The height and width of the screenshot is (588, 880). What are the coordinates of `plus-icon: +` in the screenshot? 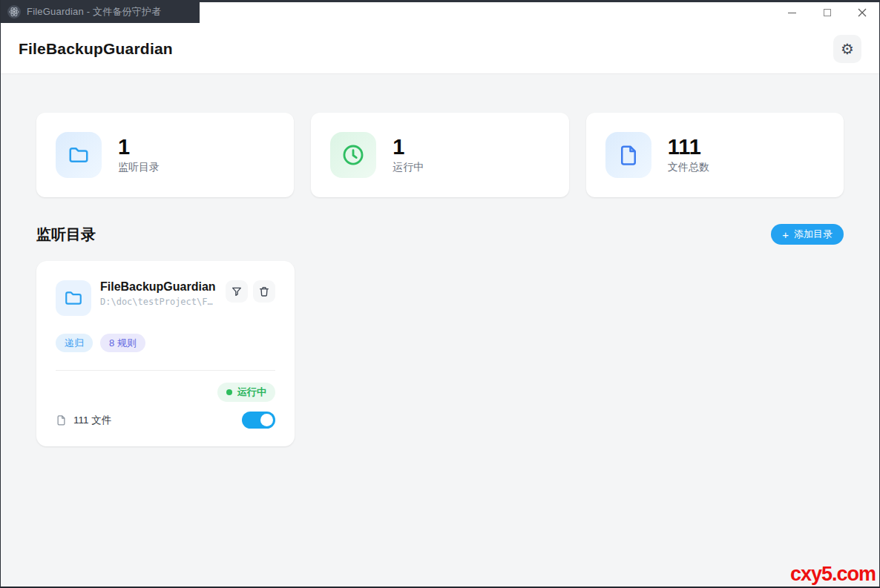 It's located at (785, 234).